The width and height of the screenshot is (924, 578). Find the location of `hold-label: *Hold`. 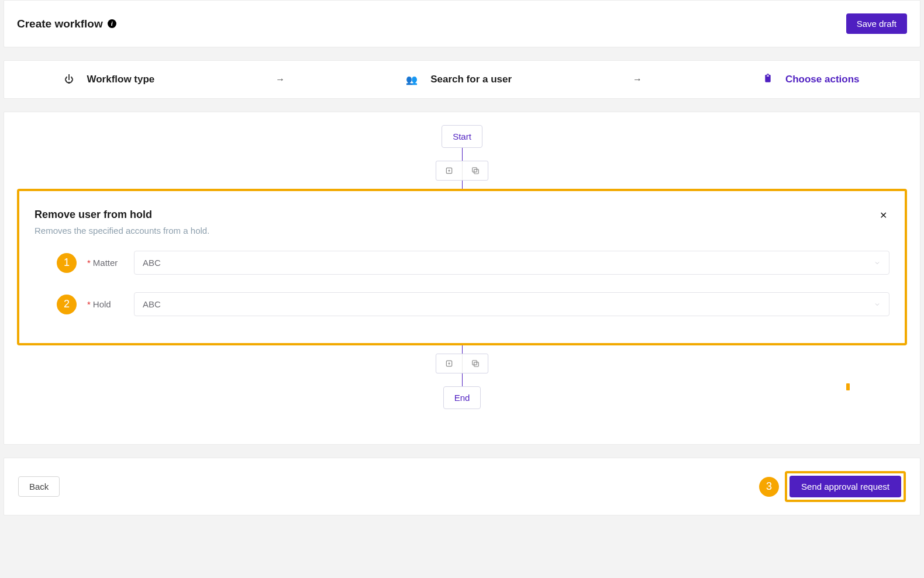

hold-label: *Hold is located at coordinates (105, 304).